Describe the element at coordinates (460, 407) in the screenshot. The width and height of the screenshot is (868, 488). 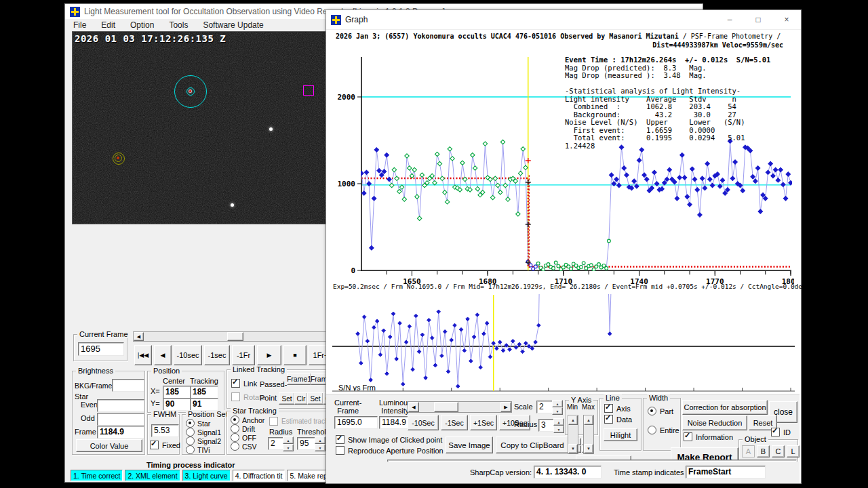
I see `graph-frame-slider: ◀ ▶` at that location.